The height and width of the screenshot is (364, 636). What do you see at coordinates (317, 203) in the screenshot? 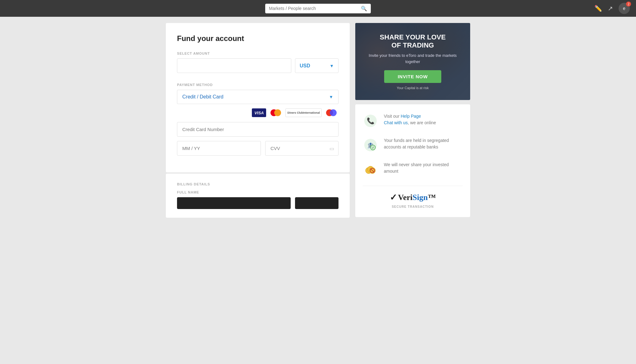
I see `last-name-input` at bounding box center [317, 203].